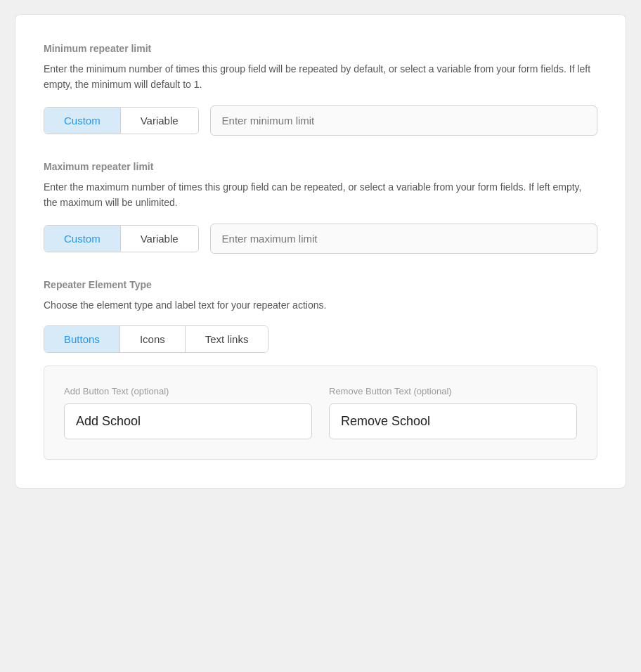 This screenshot has height=672, width=641. Describe the element at coordinates (320, 77) in the screenshot. I see `minimum-description: Enter the minimum number of times this g…` at that location.